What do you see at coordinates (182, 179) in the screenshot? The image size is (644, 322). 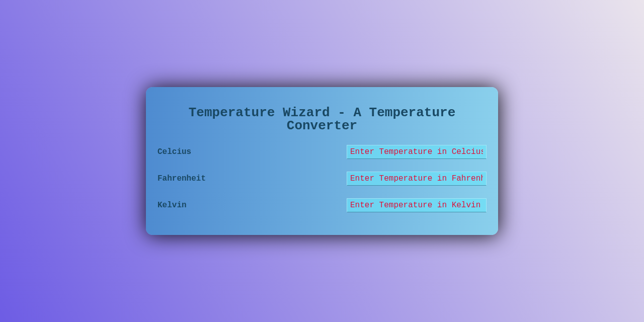 I see `fahrenheit-label: Fahrenheit` at bounding box center [182, 179].